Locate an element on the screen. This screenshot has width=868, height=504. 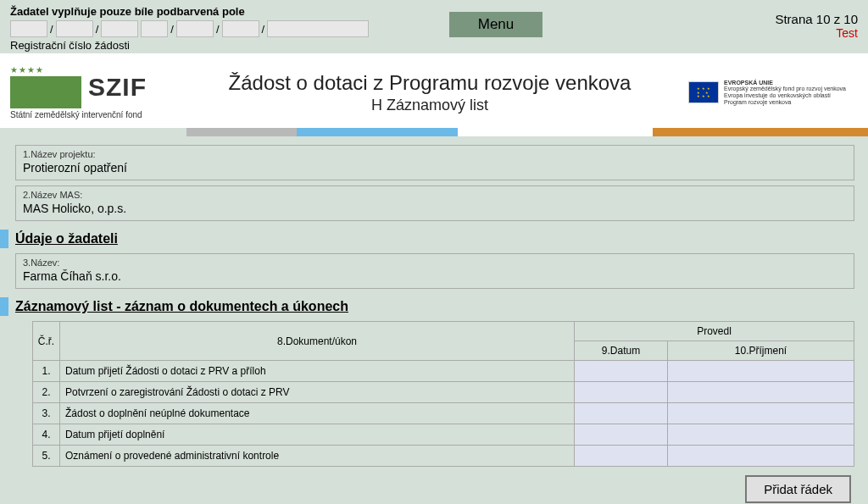
th-cr: Č.ř. is located at coordinates (47, 341).